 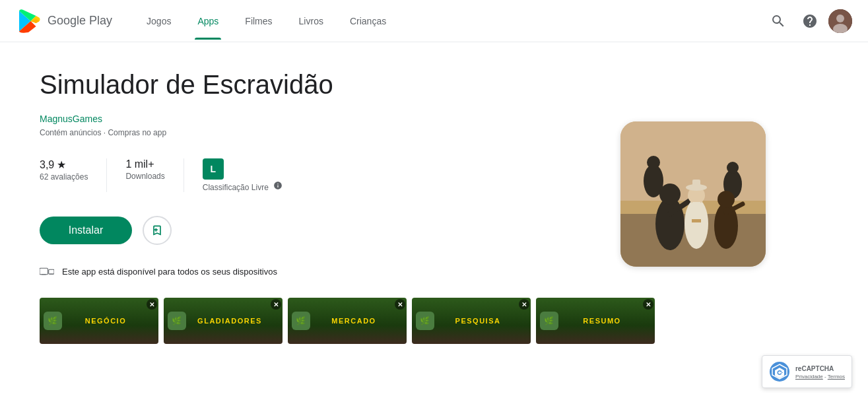 I want to click on screenshot-close-negocio: ✕, so click(x=152, y=304).